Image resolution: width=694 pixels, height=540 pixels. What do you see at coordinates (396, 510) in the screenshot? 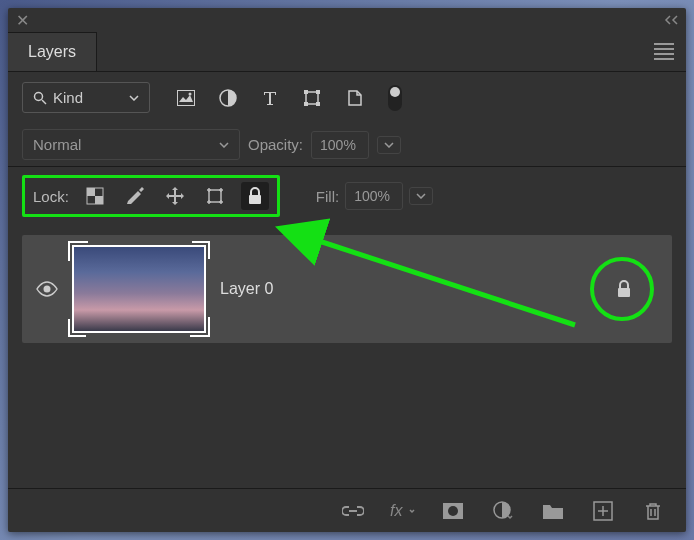
I see `svg-text: fx` at bounding box center [396, 510].